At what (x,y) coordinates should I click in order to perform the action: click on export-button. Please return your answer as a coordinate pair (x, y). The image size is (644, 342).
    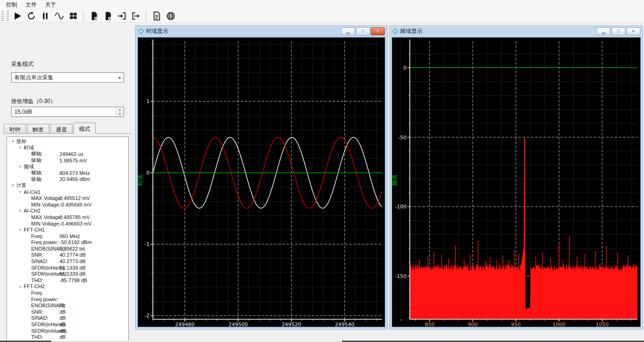
    Looking at the image, I should click on (136, 16).